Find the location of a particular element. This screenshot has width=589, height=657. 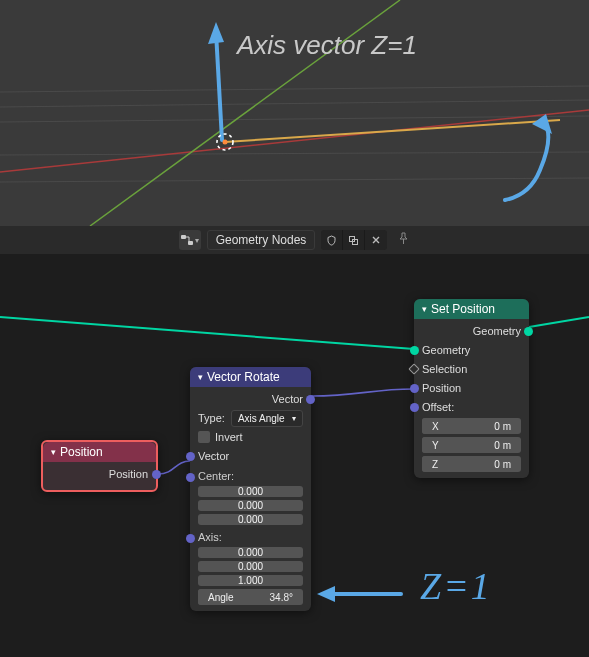

invert-checkbox is located at coordinates (204, 437).